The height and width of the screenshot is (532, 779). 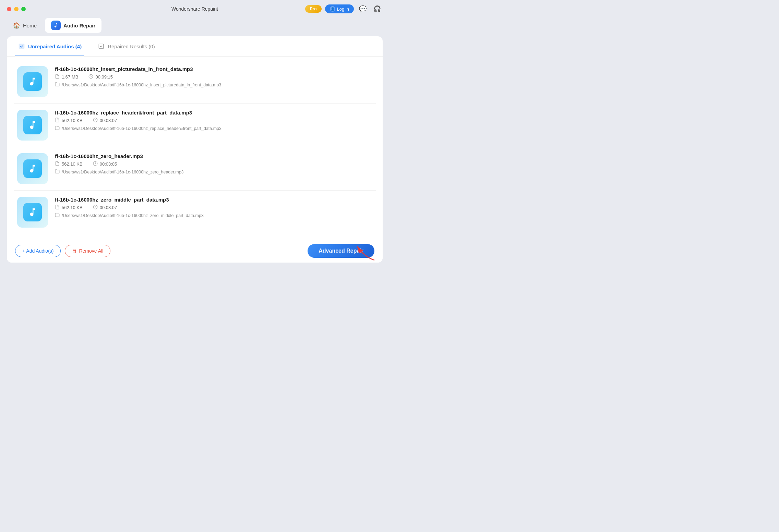 What do you see at coordinates (108, 164) in the screenshot?
I see `duration-value: 00:03:05` at bounding box center [108, 164].